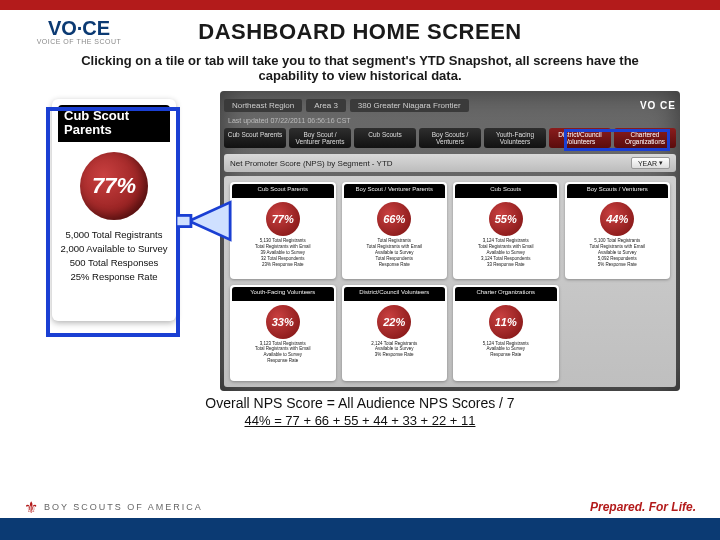 The width and height of the screenshot is (720, 540). I want to click on breadcrumb: Area 3, so click(326, 106).